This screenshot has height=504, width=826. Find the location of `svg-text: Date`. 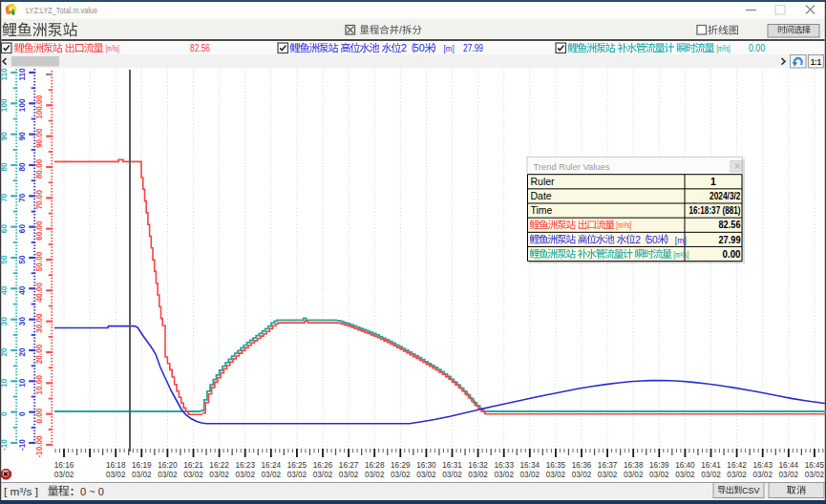

svg-text: Date is located at coordinates (541, 196).